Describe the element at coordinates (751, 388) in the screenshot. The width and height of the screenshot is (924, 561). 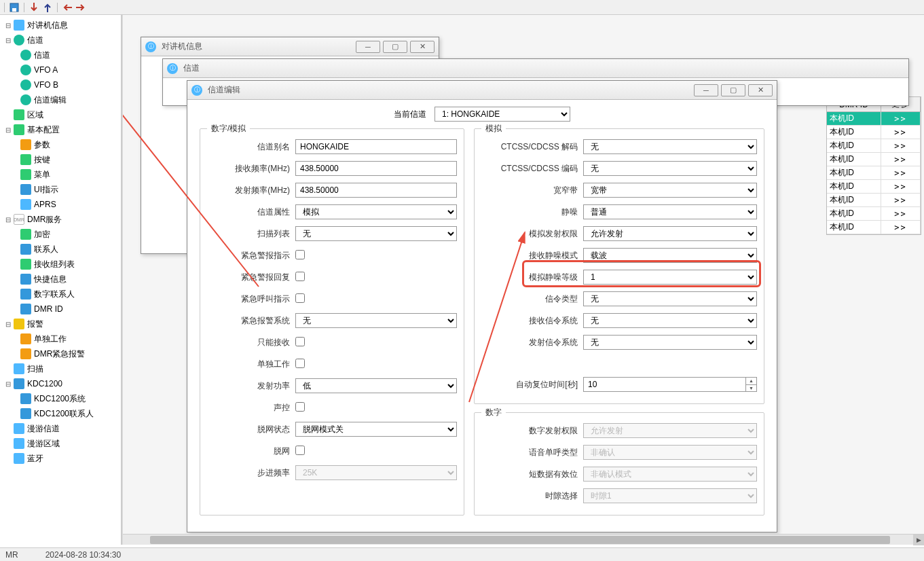
I see `spinner-down-icon: ▼` at that location.